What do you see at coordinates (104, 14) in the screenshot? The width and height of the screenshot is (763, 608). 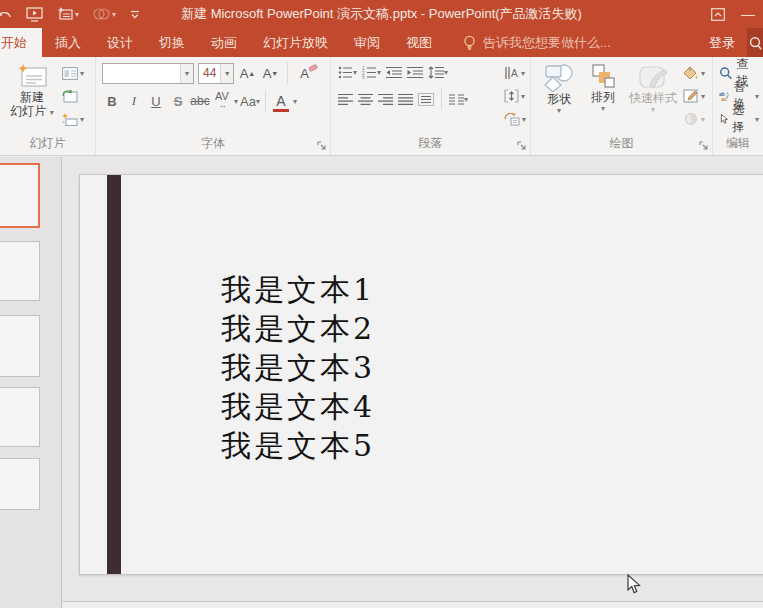 I see `redo-disabled-icon: ▾` at bounding box center [104, 14].